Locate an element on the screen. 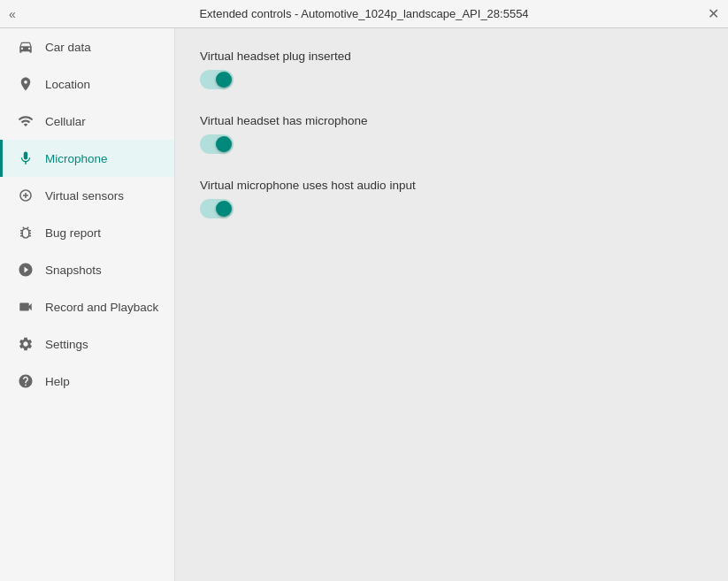  sidebar-label-car-data: Car data is located at coordinates (68, 48).